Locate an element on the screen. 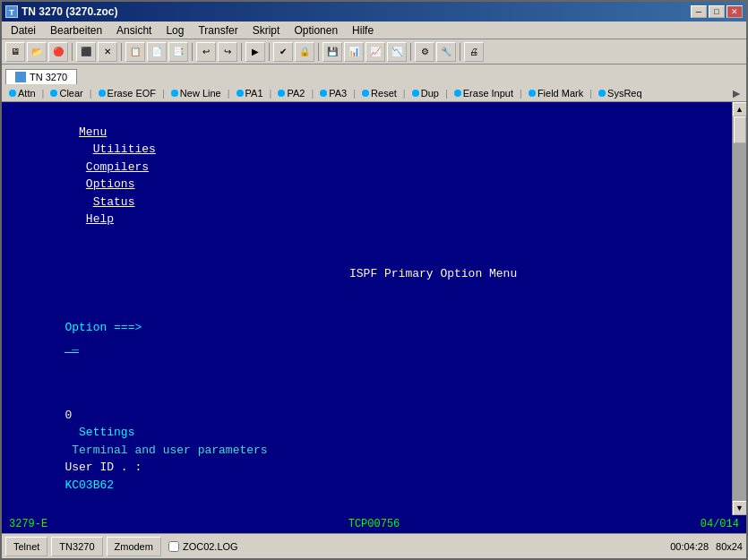 This screenshot has width=748, height=560. toolbar-btn-11: ▶ is located at coordinates (255, 52).